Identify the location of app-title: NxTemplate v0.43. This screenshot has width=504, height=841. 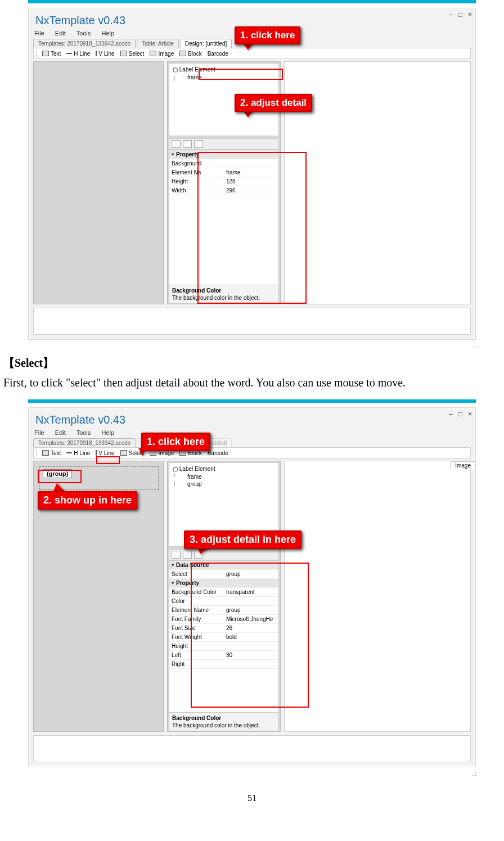
(252, 419).